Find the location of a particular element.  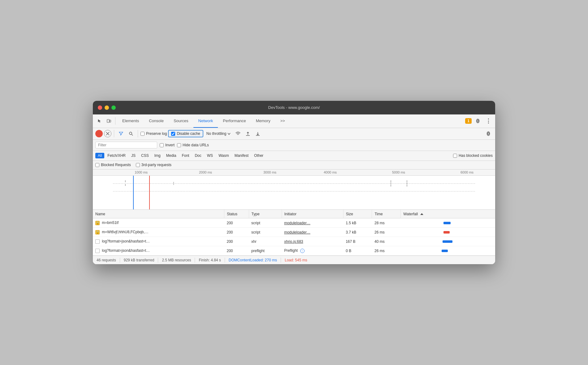

invert-checkbox is located at coordinates (162, 145).